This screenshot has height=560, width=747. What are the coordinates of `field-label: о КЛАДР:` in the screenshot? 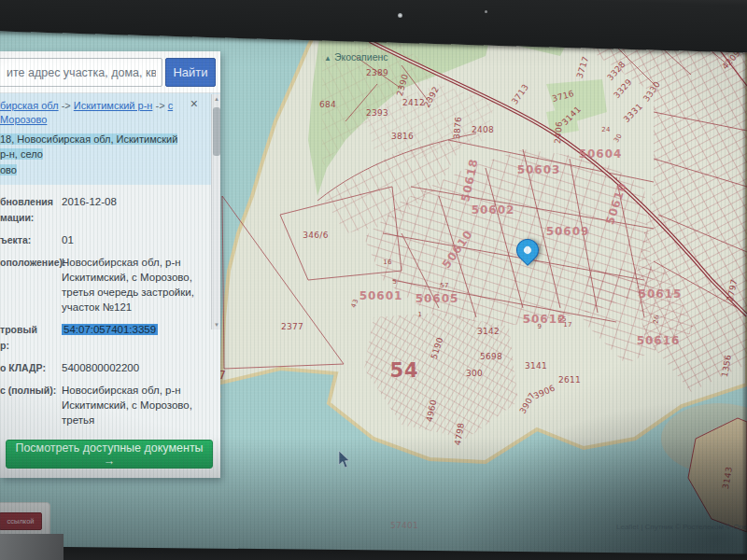 It's located at (28, 368).